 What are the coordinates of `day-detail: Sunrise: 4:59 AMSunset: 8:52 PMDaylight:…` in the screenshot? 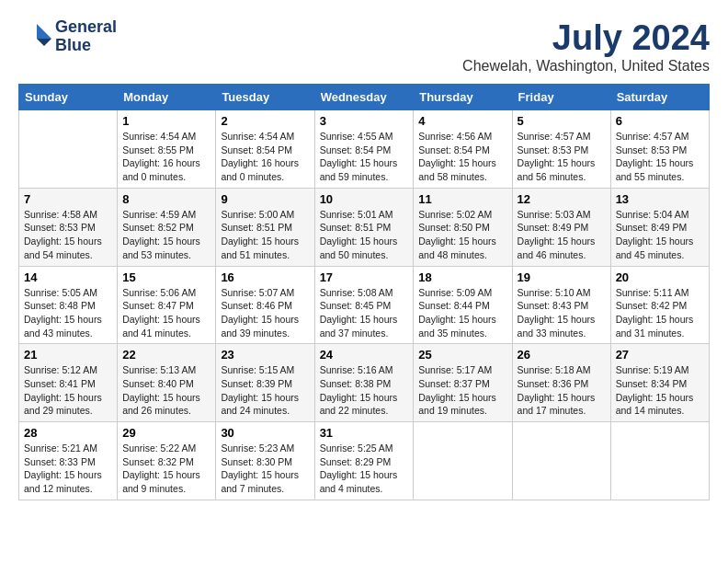 It's located at (166, 236).